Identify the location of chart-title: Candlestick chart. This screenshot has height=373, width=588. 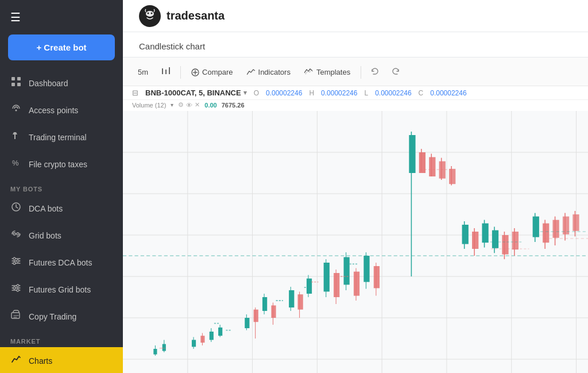
(355, 45).